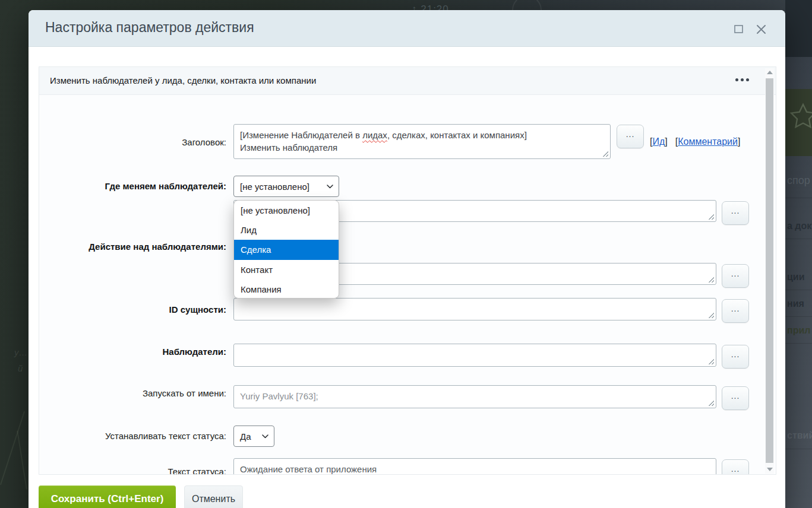  I want to click on dropdown-option: [не установлено], so click(286, 210).